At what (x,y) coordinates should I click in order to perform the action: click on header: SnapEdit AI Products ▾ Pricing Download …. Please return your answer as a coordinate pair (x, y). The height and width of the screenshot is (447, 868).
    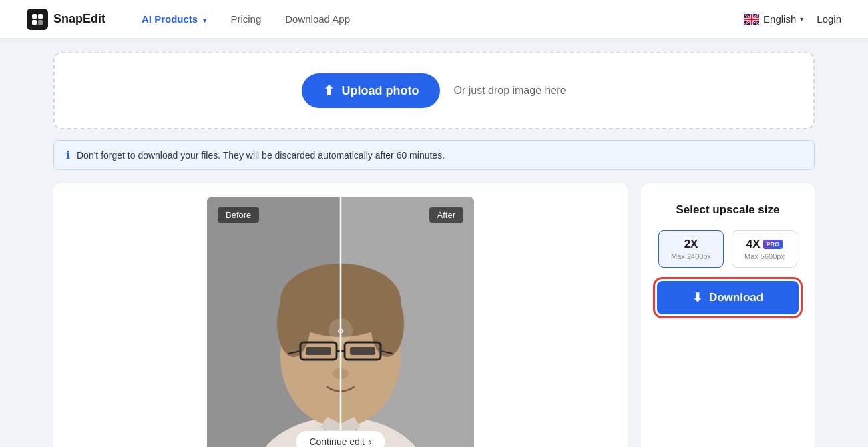
    Looking at the image, I should click on (434, 19).